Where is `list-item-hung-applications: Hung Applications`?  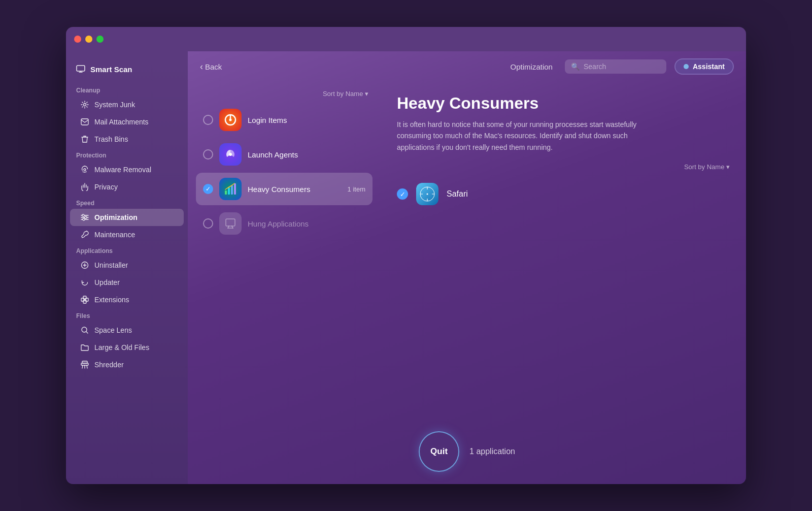
list-item-hung-applications: Hung Applications is located at coordinates (284, 223).